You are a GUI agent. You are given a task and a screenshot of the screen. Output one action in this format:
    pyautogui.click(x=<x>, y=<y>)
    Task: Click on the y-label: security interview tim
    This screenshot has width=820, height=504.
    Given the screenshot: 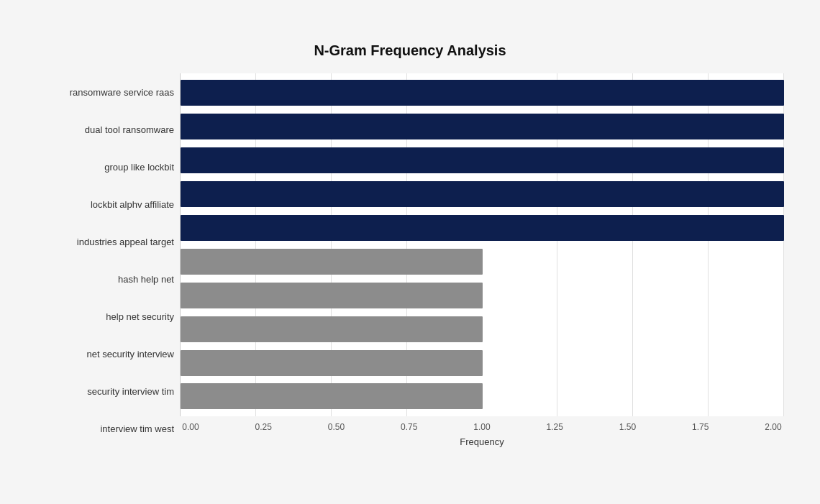 What is the action you would take?
    pyautogui.click(x=131, y=391)
    